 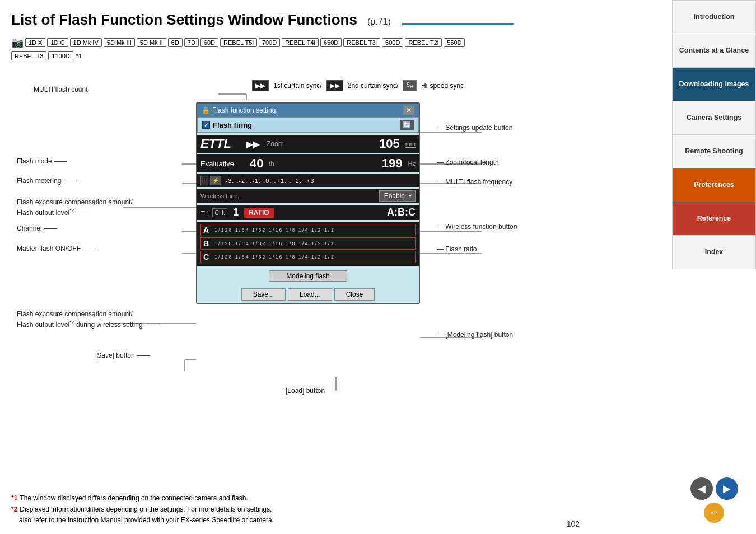 I want to click on model-1dc: 1D C, so click(x=57, y=43).